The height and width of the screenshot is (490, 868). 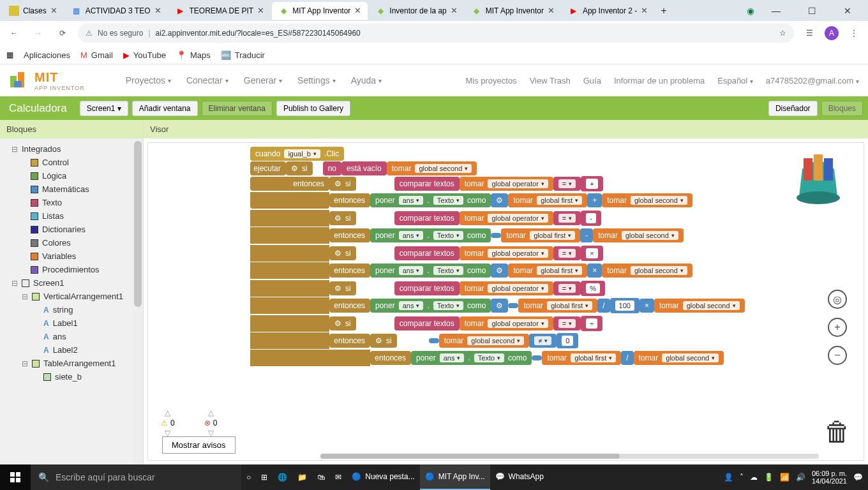 What do you see at coordinates (71, 301) in the screenshot?
I see `side-tree: ⊟Integrados Control Lógica Matemáticas T…` at bounding box center [71, 301].